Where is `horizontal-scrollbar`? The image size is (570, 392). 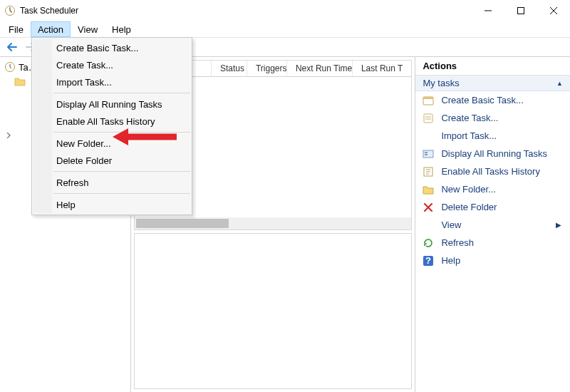 horizontal-scrollbar is located at coordinates (273, 224).